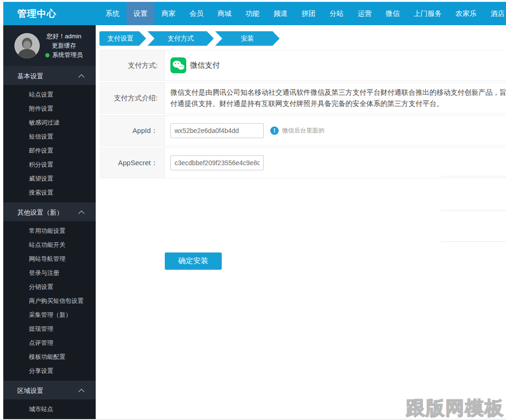 This screenshot has width=506, height=420. Describe the element at coordinates (49, 165) in the screenshot. I see `sidebar-item-points-settings: 积分设置` at that location.